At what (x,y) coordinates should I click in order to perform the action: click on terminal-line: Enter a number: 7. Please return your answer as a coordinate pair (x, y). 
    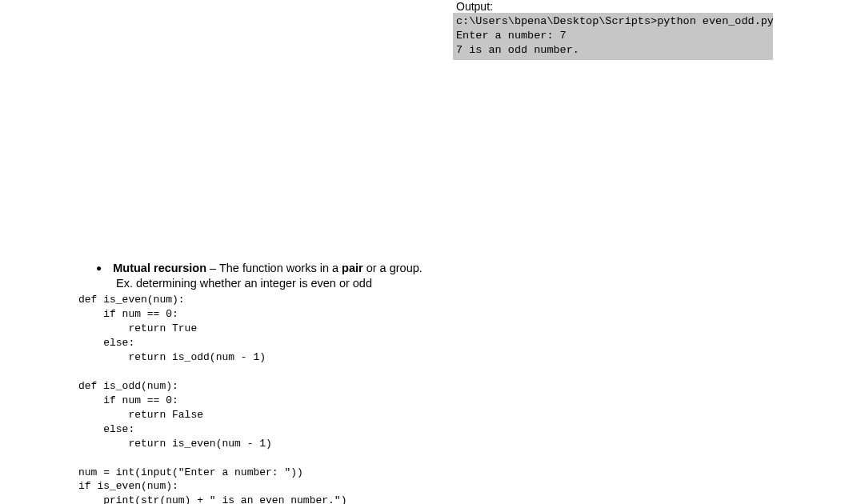
    Looking at the image, I should click on (511, 35).